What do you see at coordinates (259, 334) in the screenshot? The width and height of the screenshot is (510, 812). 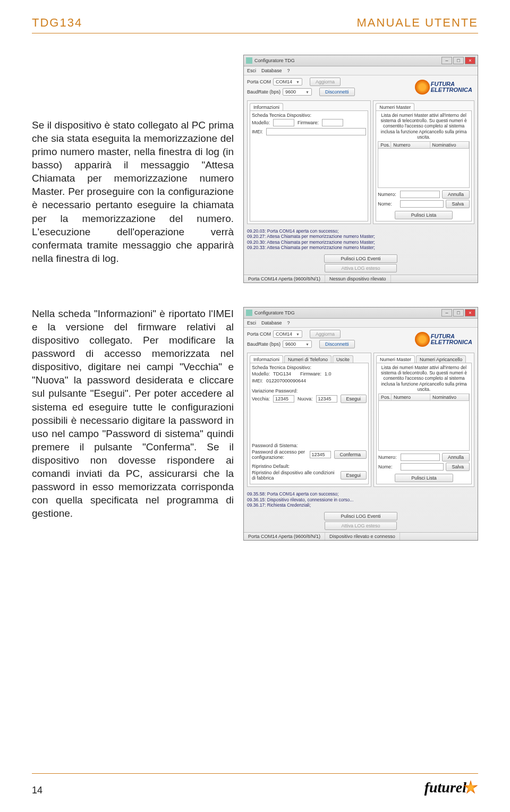 I see `porta-label: Porta COM` at bounding box center [259, 334].